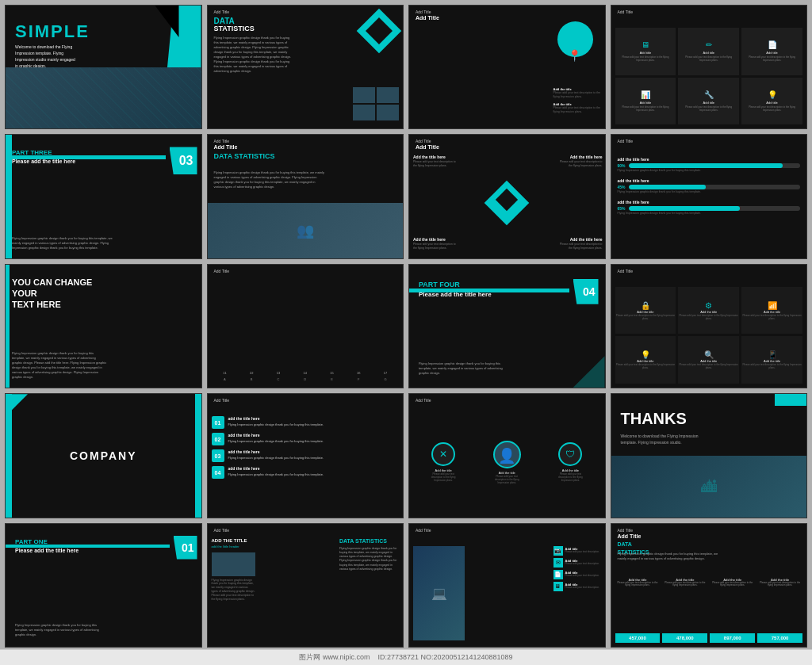  Describe the element at coordinates (306, 464) in the screenshot. I see `list-items: 01 add the title here Flying Impression …` at that location.